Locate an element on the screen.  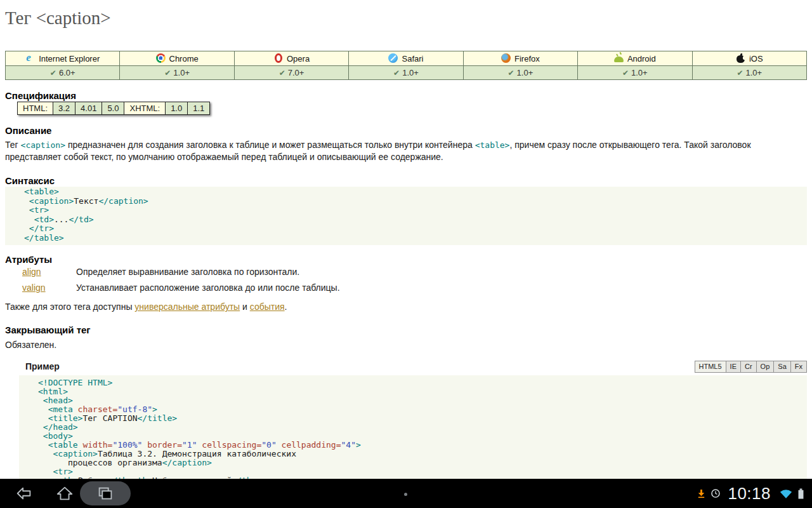
spec-cell: HTML: is located at coordinates (36, 109).